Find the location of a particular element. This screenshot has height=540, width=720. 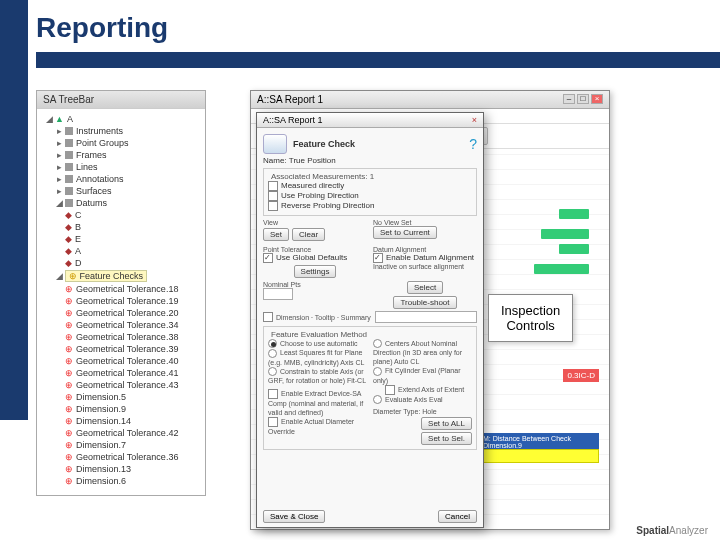

tree-check-item: ⊕Geometrical Tolerance.41 is located at coordinates (121, 373).